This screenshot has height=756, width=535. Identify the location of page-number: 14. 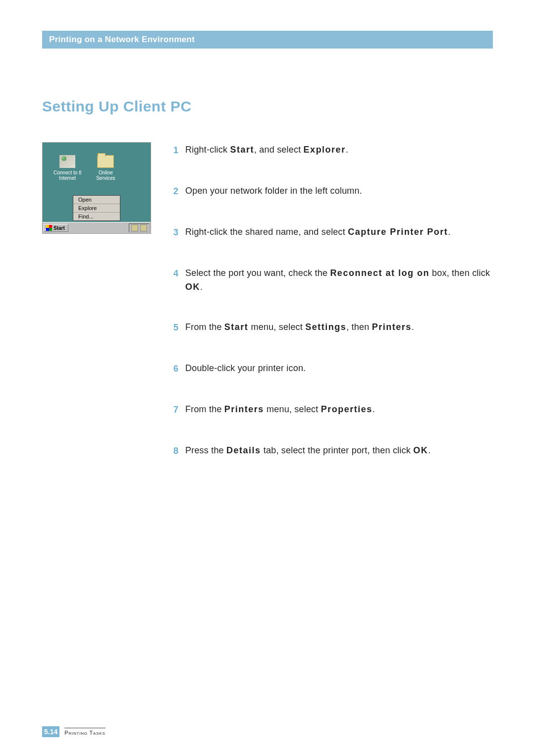
(54, 732).